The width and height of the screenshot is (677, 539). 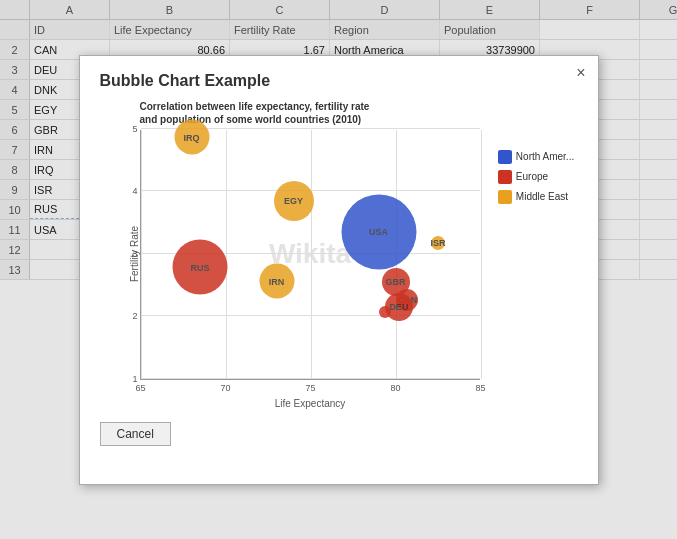 I want to click on x-tick-label: 65, so click(x=140, y=388).